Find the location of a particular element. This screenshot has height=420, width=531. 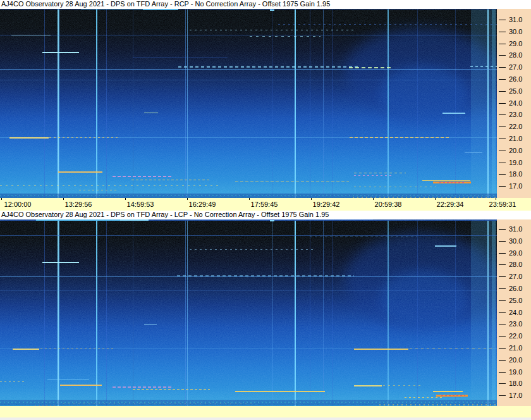

time-tick-label: 14:59:53 is located at coordinates (140, 204).